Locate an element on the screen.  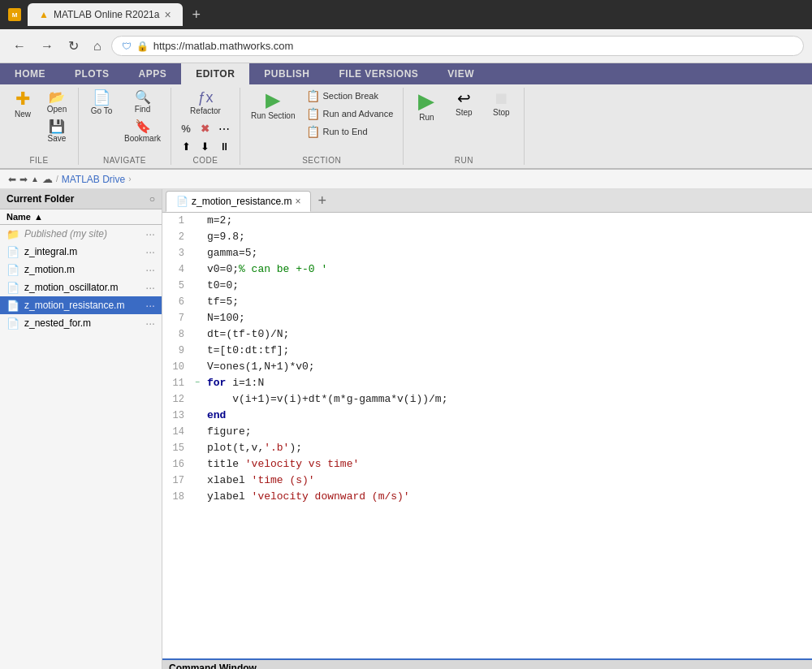
find-button: 🔍 Find is located at coordinates (143, 101).